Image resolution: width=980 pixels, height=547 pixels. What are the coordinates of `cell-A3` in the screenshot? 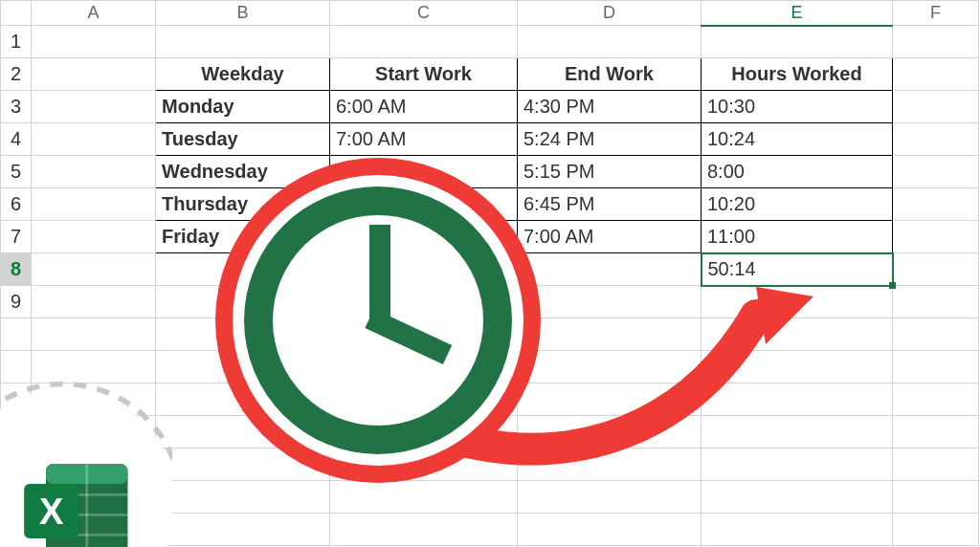 It's located at (94, 107).